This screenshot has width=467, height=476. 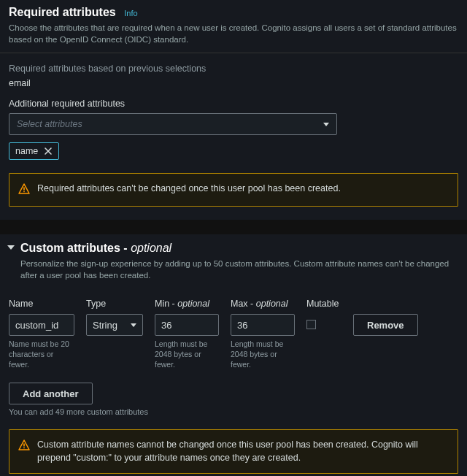 I want to click on max-input, so click(x=263, y=325).